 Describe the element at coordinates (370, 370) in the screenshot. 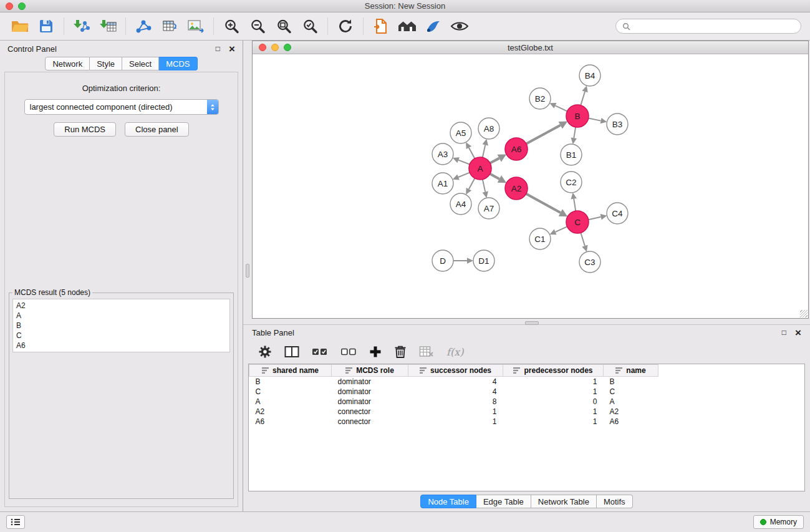

I see `column-header-mcds-role: MCDS role` at that location.